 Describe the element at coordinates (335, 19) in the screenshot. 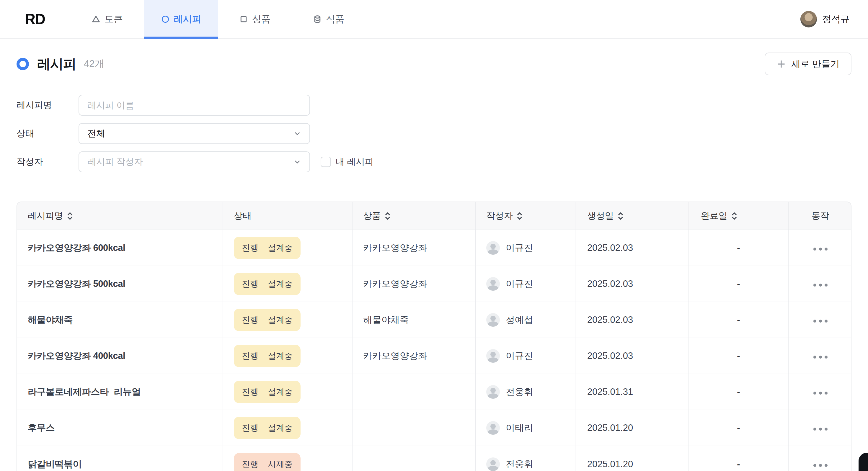

I see `tab-label: 식품` at that location.